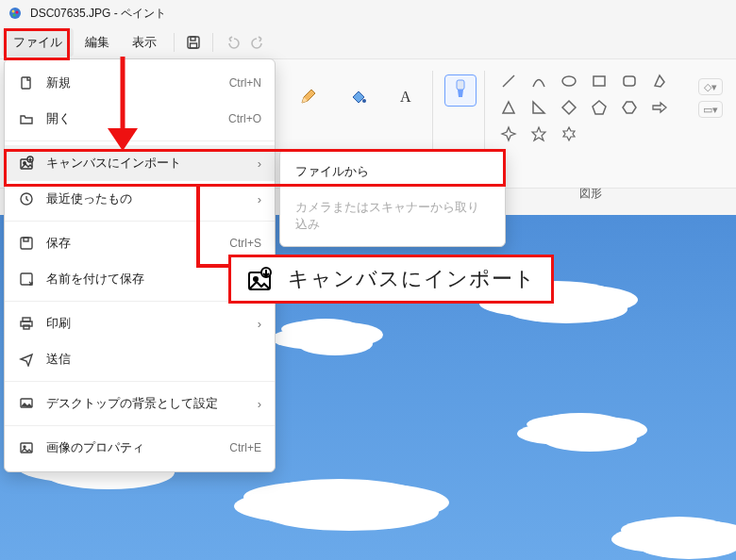  What do you see at coordinates (660, 107) in the screenshot?
I see `shape-arrow-right` at bounding box center [660, 107].